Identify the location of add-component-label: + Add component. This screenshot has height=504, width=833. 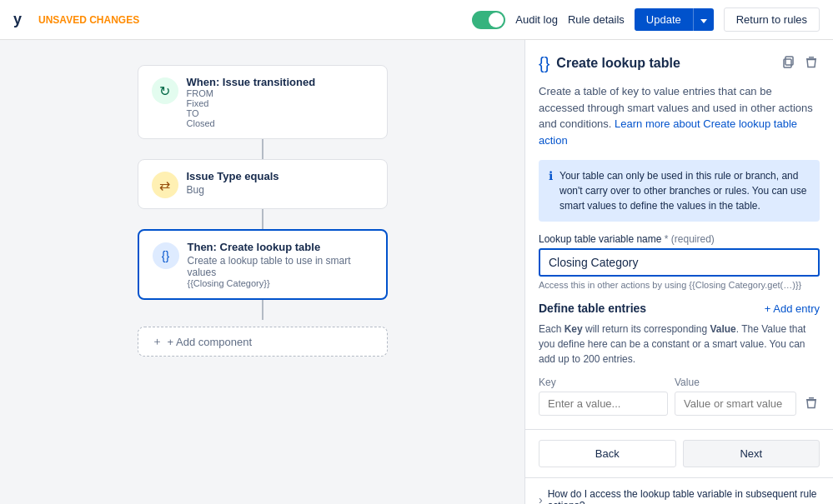
(210, 342).